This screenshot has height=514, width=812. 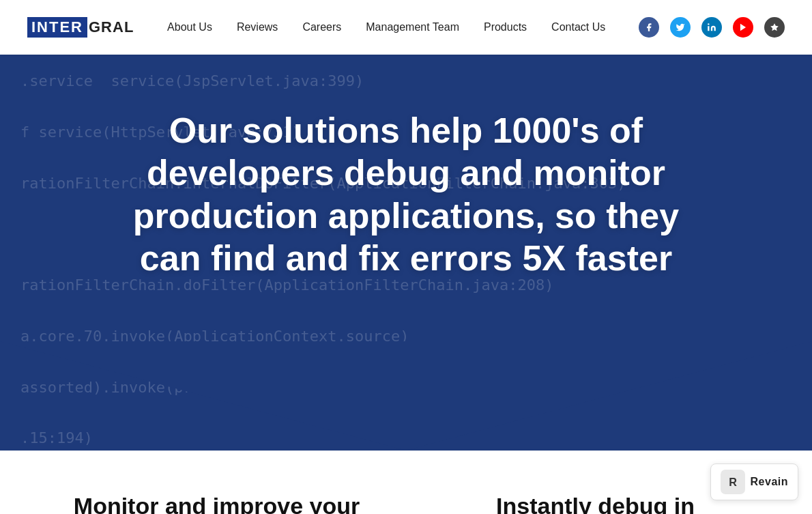 What do you see at coordinates (57, 27) in the screenshot?
I see `logo-box: INTER` at bounding box center [57, 27].